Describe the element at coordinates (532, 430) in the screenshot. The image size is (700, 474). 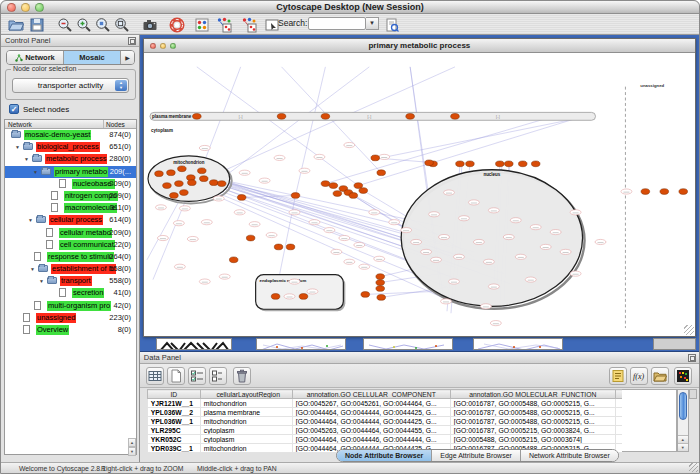
I see `table-cell: [GO:0016787, GO:0005215, GO:0003824, G..…` at that location.